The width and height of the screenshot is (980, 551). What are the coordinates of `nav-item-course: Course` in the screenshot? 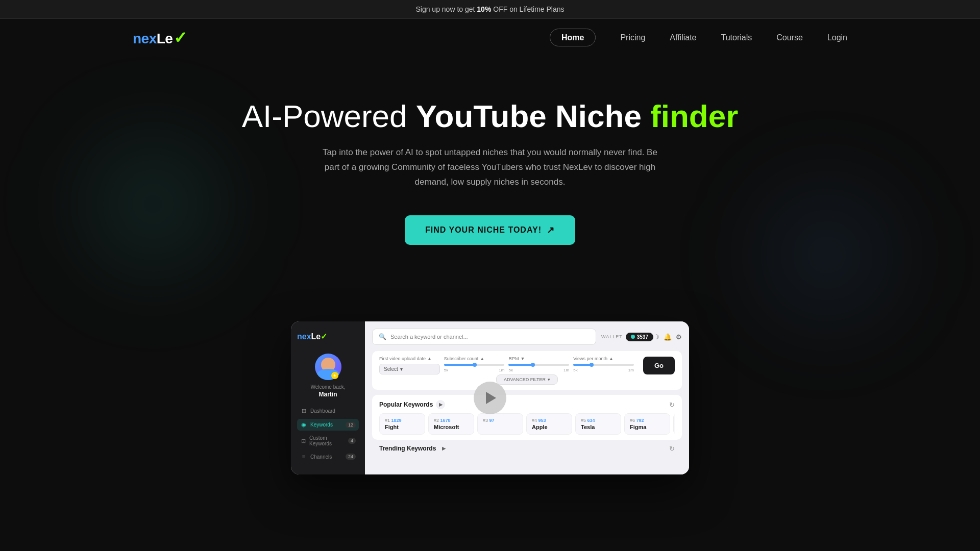 It's located at (790, 38).